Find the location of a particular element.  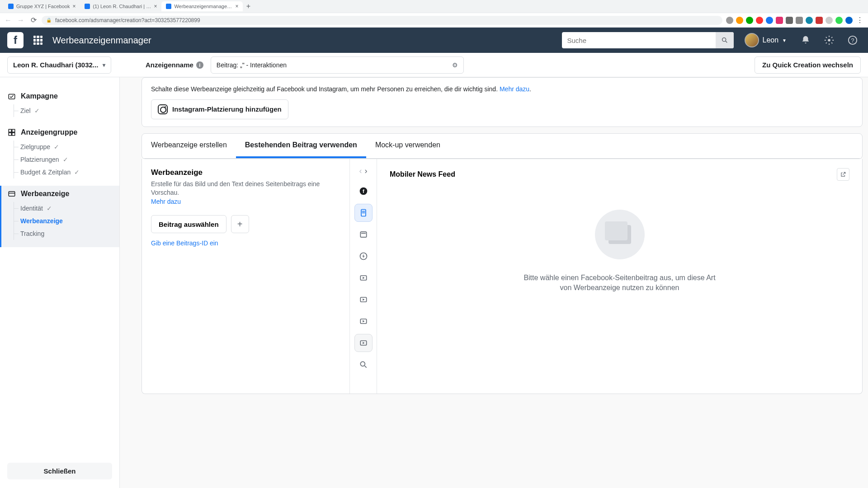

chevron-right-icon: › is located at coordinates (366, 171).